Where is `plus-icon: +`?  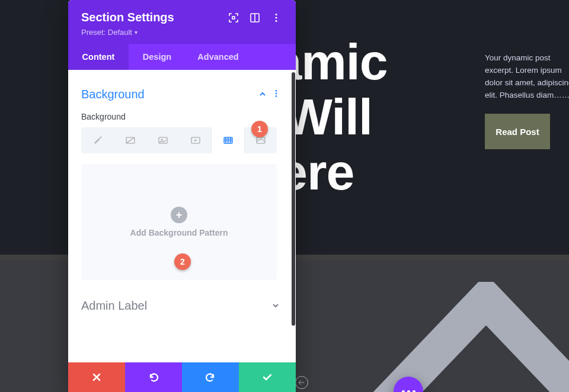
plus-icon: + is located at coordinates (179, 215).